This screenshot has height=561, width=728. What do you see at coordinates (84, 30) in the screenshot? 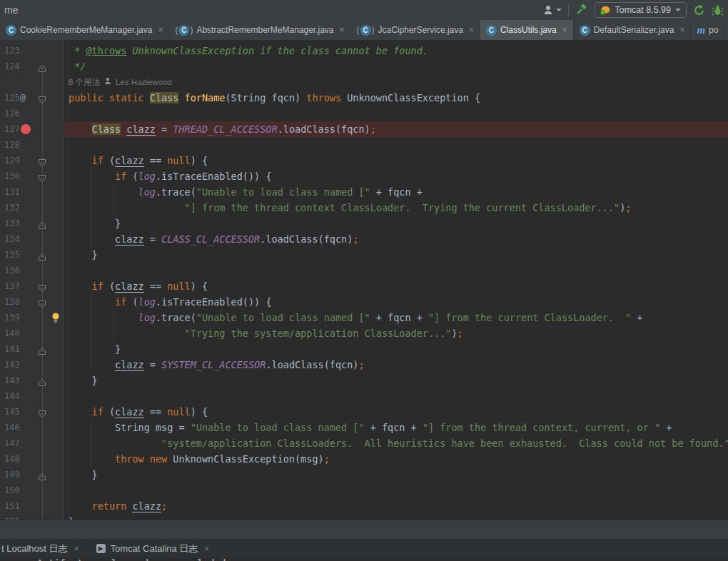
I see `editor-tab-cookieremembermemanager-java: CCookieRememberMeManager.java×` at bounding box center [84, 30].